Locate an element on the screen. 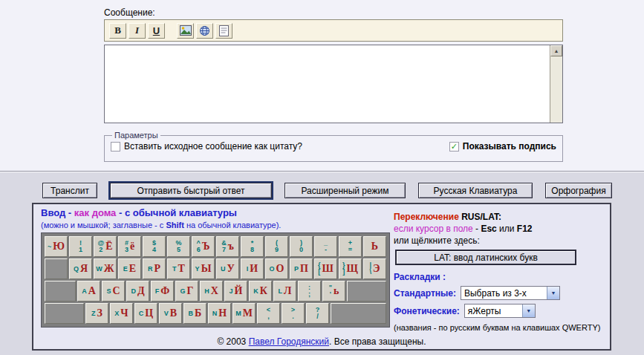 The width and height of the screenshot is (644, 355). underline-button: U is located at coordinates (156, 31).